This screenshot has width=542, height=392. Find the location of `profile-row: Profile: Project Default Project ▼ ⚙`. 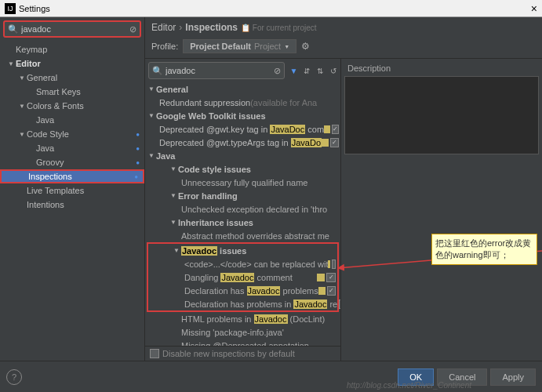

profile-row: Profile: Project Default Project ▼ ⚙ is located at coordinates (344, 48).